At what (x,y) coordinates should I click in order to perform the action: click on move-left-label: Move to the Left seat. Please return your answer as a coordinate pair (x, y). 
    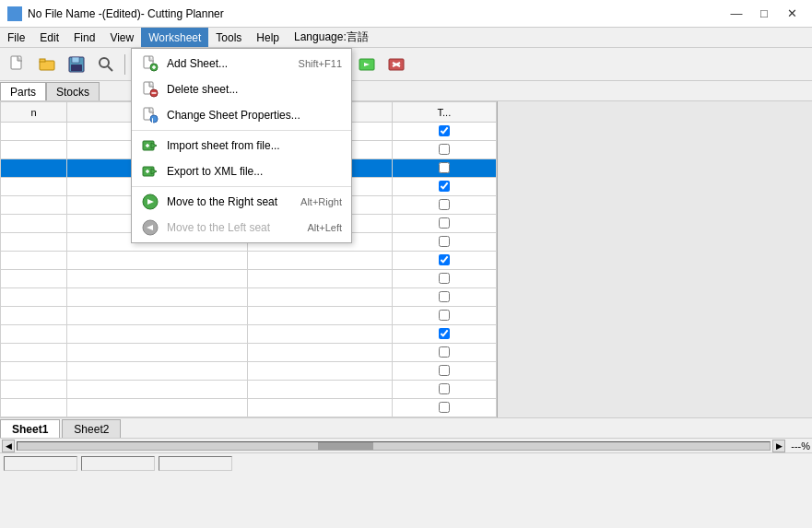
    Looking at the image, I should click on (233, 228).